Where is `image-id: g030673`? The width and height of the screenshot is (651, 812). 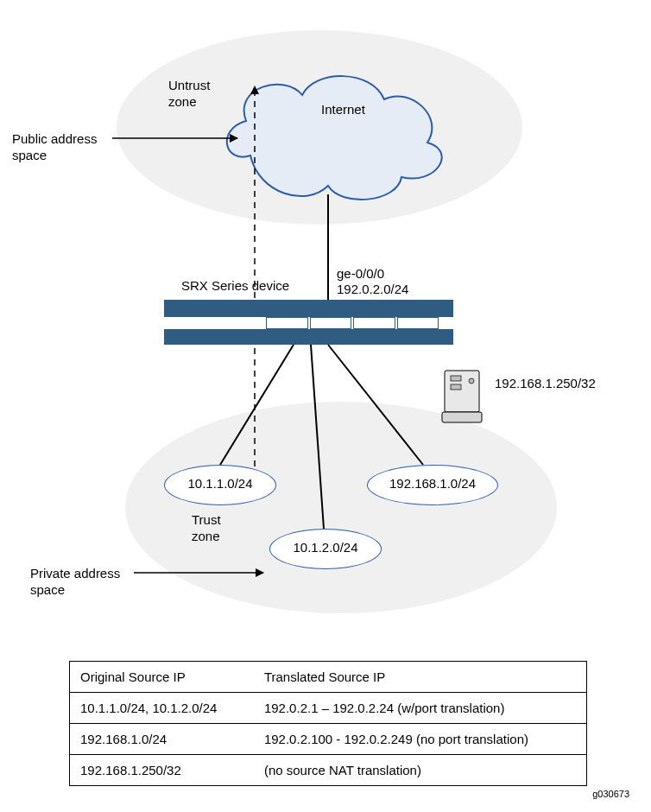 image-id: g030673 is located at coordinates (611, 794).